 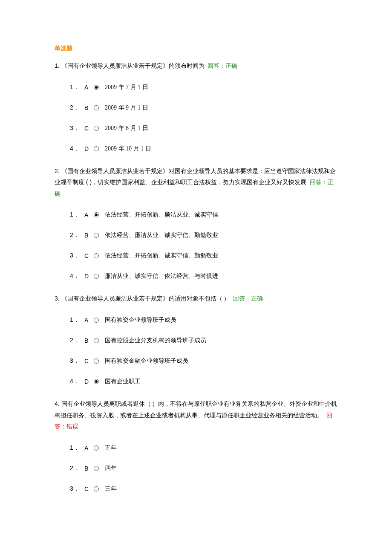 What do you see at coordinates (196, 182) in the screenshot?
I see `question-2-text: 2. 《国有企业领导人员廉洁从业若干规定》对国有企业领导人员的基本要求是：应当遵…` at bounding box center [196, 182].